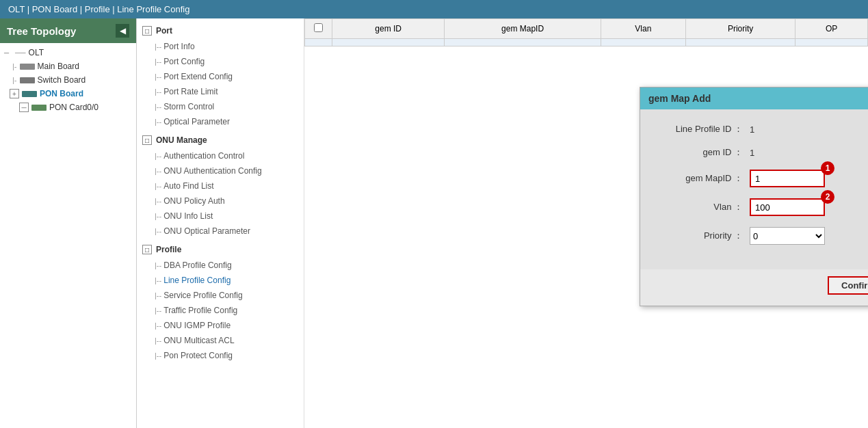 This screenshot has width=868, height=428. Describe the element at coordinates (832, 42) in the screenshot. I see `cell-op` at that location.